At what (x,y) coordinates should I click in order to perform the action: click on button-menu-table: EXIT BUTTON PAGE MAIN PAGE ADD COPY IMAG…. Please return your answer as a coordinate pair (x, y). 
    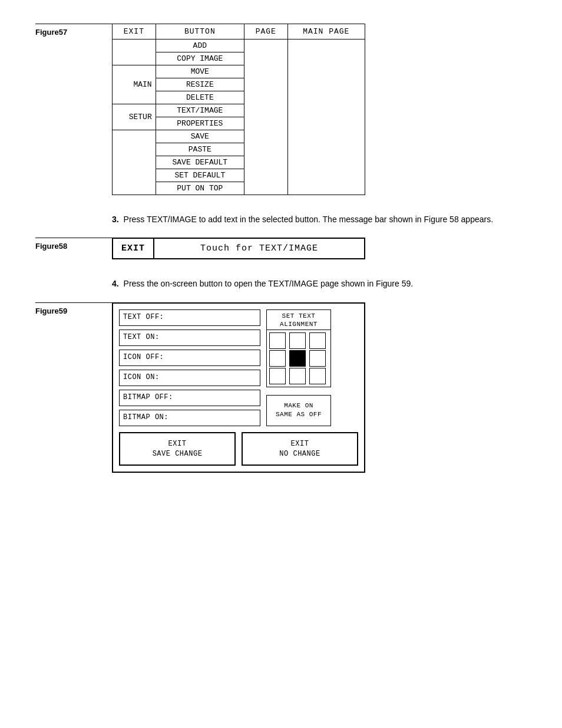
    Looking at the image, I should click on (239, 110).